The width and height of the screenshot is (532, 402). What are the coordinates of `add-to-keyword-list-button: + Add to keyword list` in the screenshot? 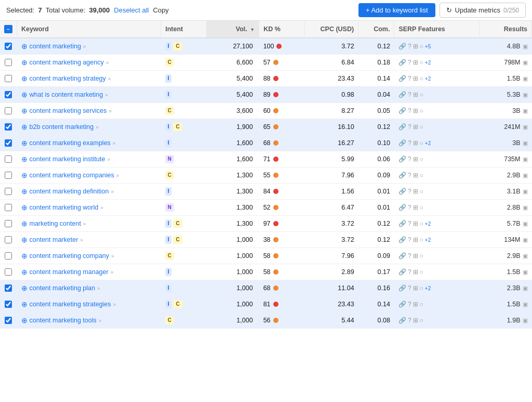 It's located at (397, 10).